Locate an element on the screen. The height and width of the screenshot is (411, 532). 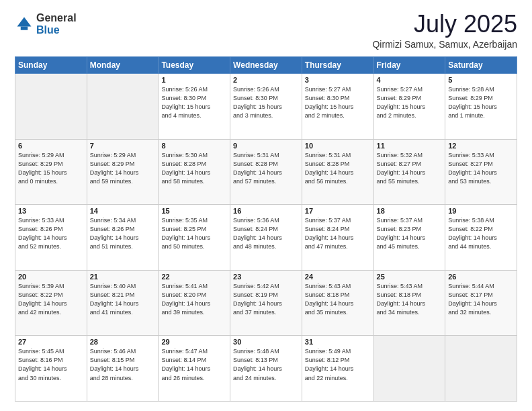
day-number: 19 is located at coordinates (481, 211).